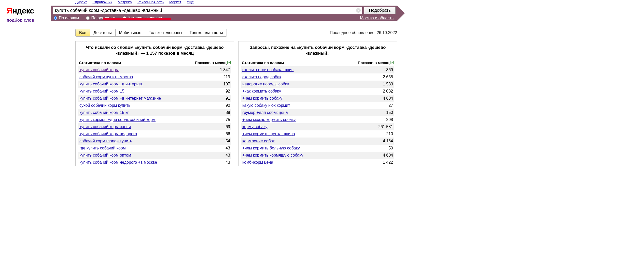 This screenshot has height=273, width=644. I want to click on tab-phones: Только телефоны, so click(165, 33).